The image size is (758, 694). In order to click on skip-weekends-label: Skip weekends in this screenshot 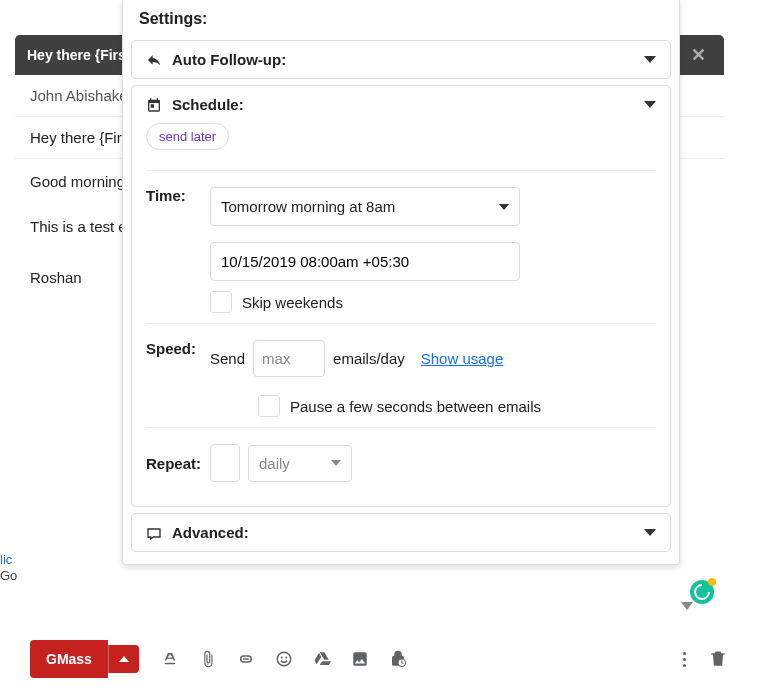, I will do `click(292, 302)`.